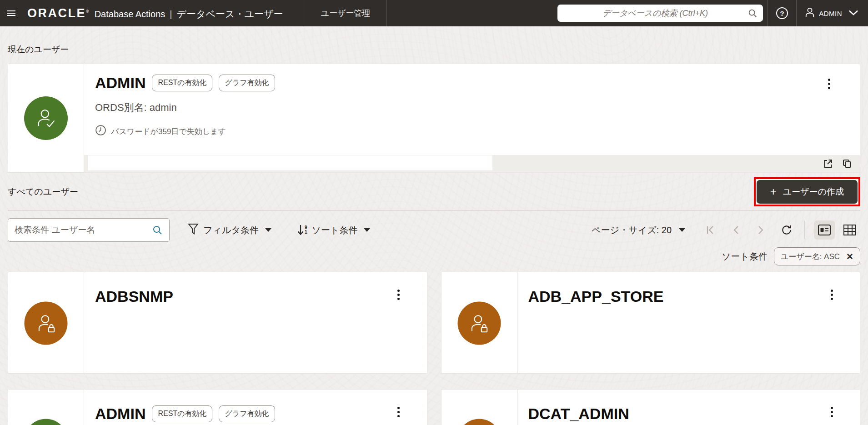 The width and height of the screenshot is (868, 425). What do you see at coordinates (773, 192) in the screenshot?
I see `plus-icon: +` at bounding box center [773, 192].